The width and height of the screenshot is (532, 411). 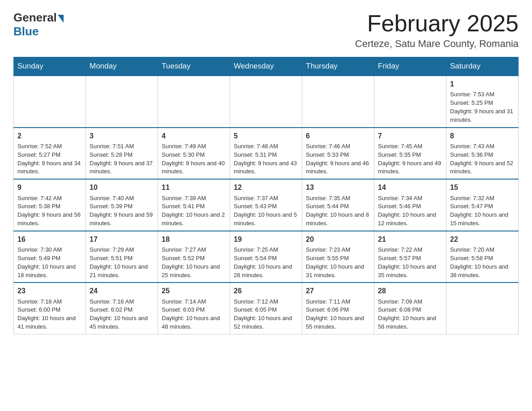 I want to click on day-number: 4, so click(x=194, y=136).